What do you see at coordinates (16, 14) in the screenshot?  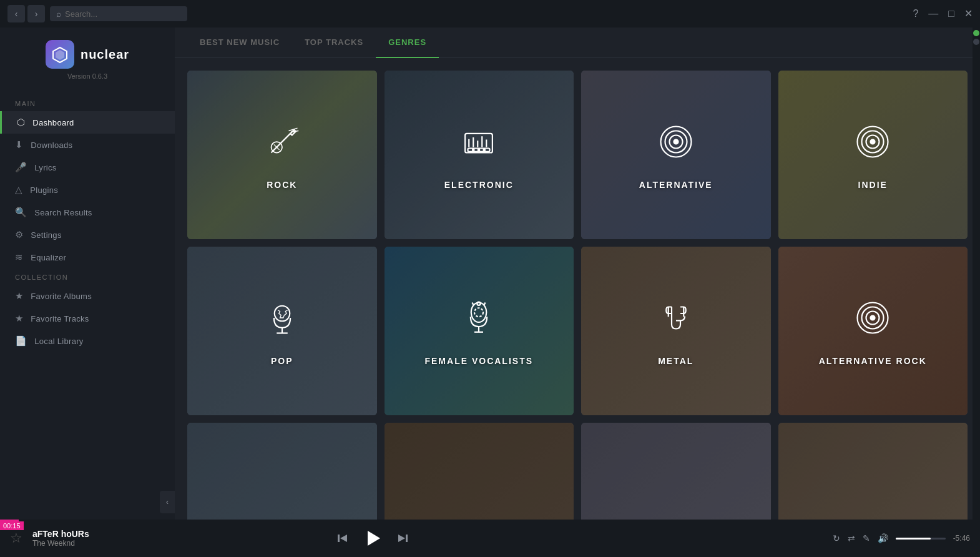 I see `back-button: ‹` at bounding box center [16, 14].